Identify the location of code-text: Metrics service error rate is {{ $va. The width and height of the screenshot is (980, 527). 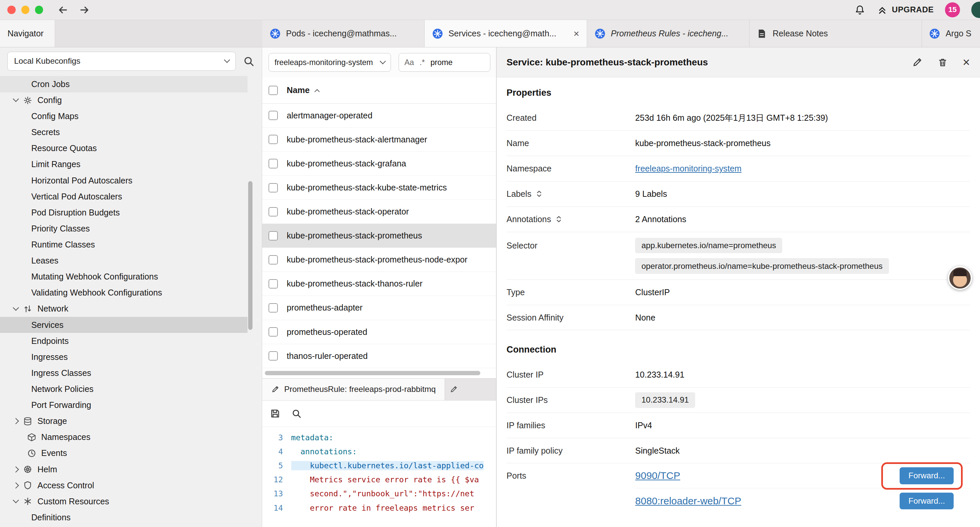
(385, 479).